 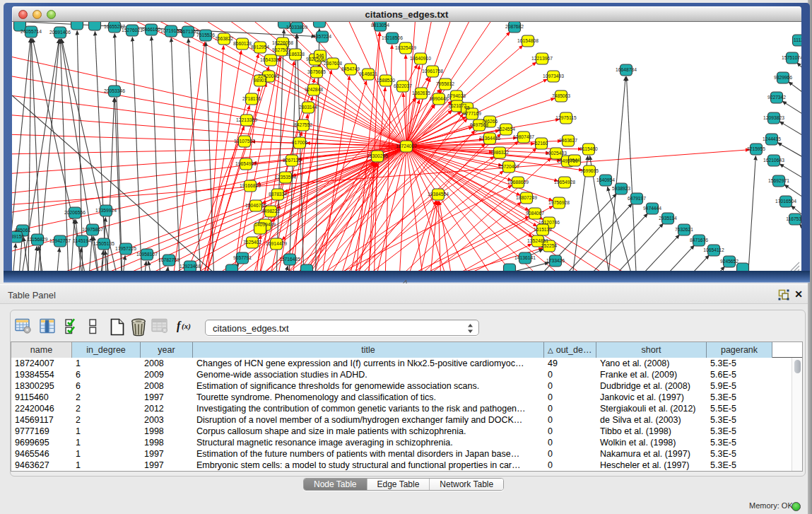 What do you see at coordinates (526, 198) in the screenshot?
I see `graph-node-label: 18807249` at bounding box center [526, 198].